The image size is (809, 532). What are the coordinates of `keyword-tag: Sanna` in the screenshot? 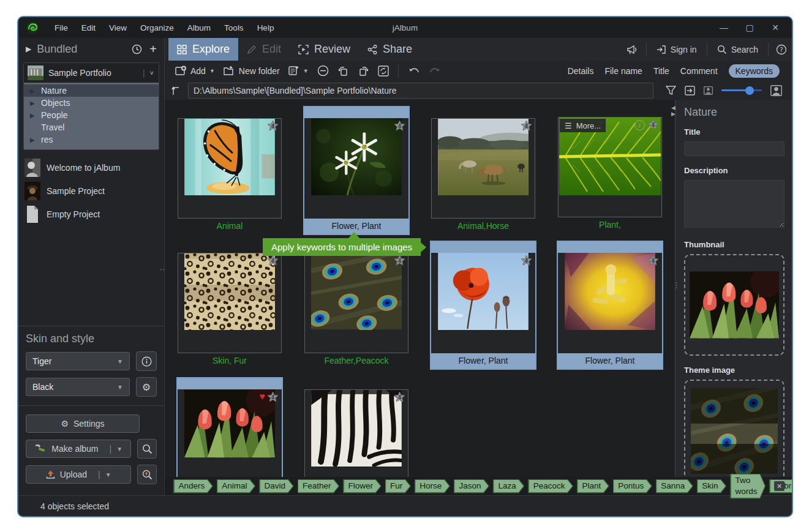 It's located at (675, 486).